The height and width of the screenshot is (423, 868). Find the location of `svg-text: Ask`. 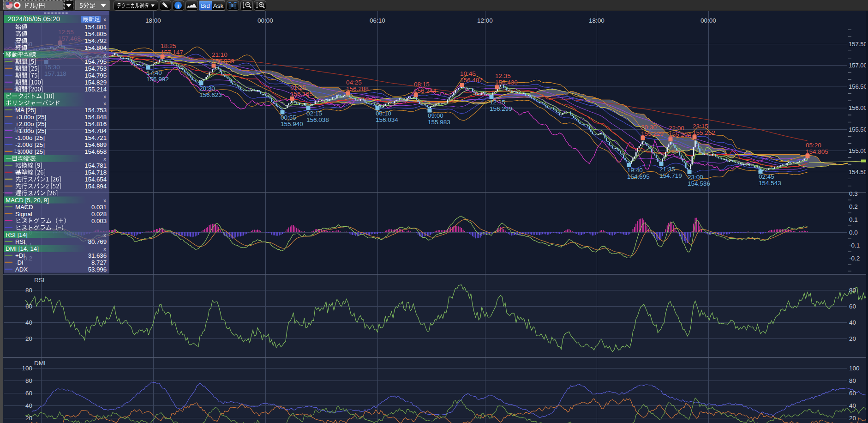

svg-text: Ask is located at coordinates (219, 6).